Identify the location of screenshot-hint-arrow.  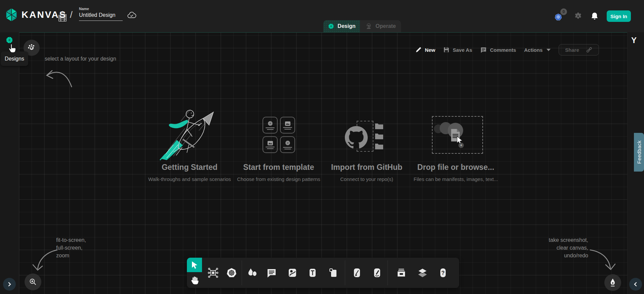
(603, 260).